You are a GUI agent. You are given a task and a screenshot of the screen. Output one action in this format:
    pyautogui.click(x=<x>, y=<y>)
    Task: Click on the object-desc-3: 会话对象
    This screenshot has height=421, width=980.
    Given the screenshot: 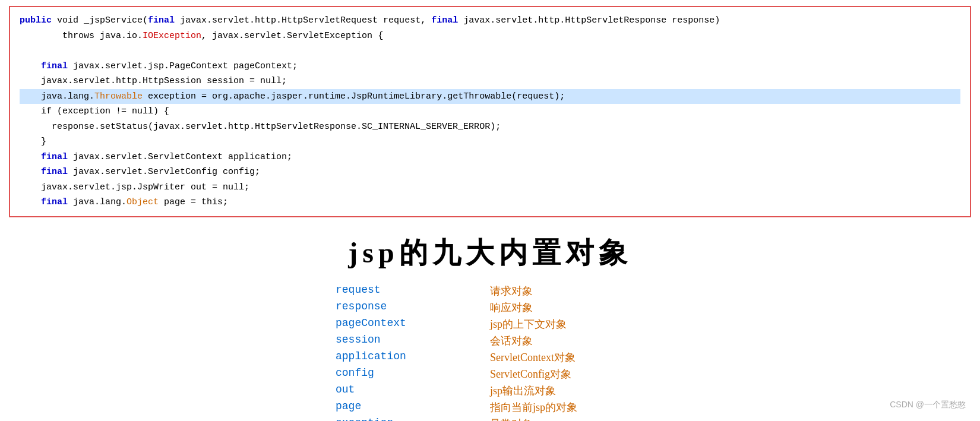 What is the action you would take?
    pyautogui.click(x=567, y=341)
    